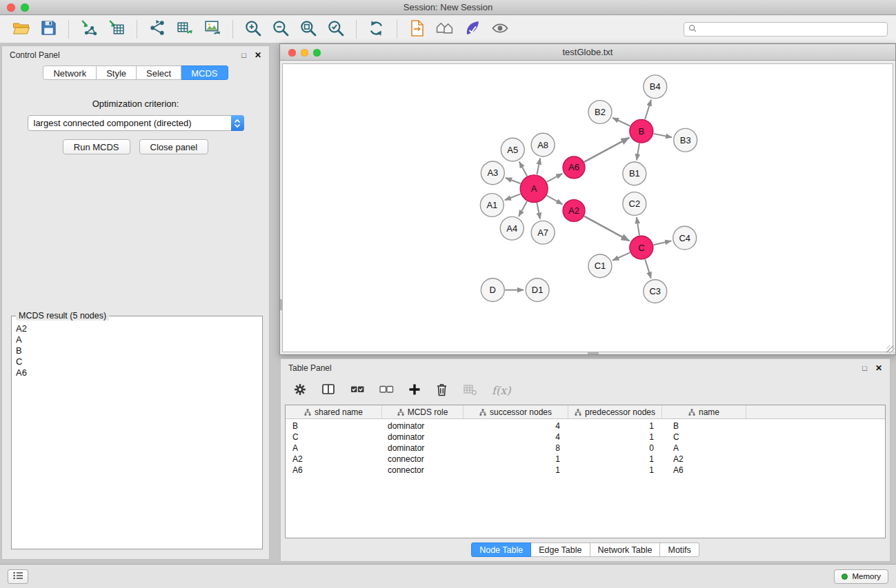  What do you see at coordinates (523, 170) in the screenshot?
I see `graph-edge-A-A5` at bounding box center [523, 170].